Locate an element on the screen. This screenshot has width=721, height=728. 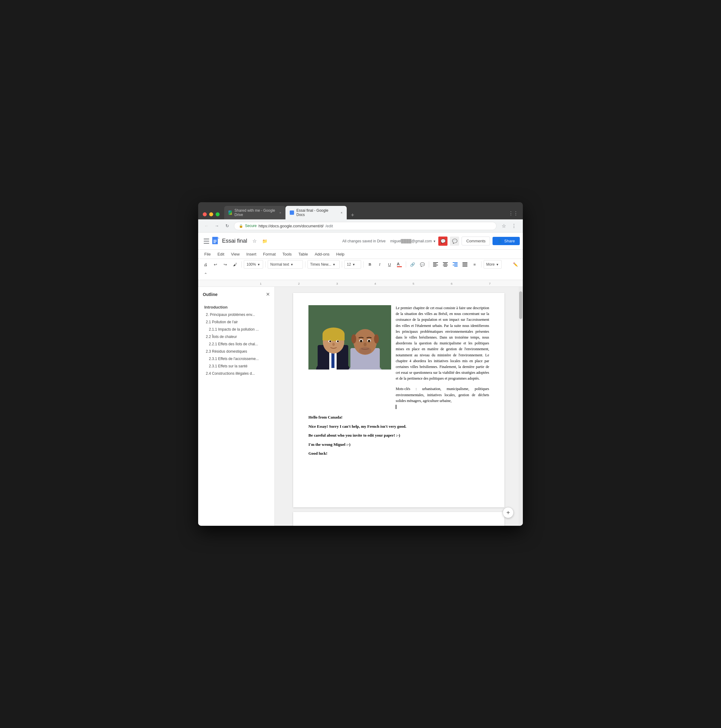
tab-docs-close-icon: × is located at coordinates (341, 213).